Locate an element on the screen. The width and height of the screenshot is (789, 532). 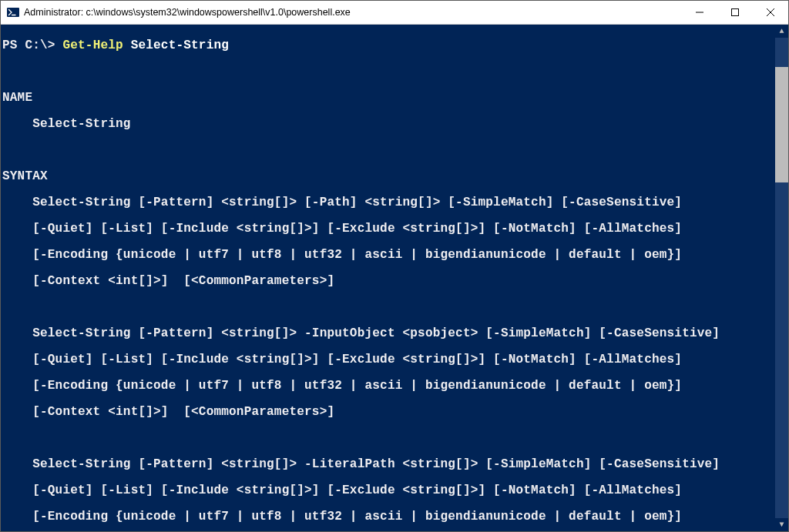
scroll-up-arrow-icon: ▲ is located at coordinates (781, 31).